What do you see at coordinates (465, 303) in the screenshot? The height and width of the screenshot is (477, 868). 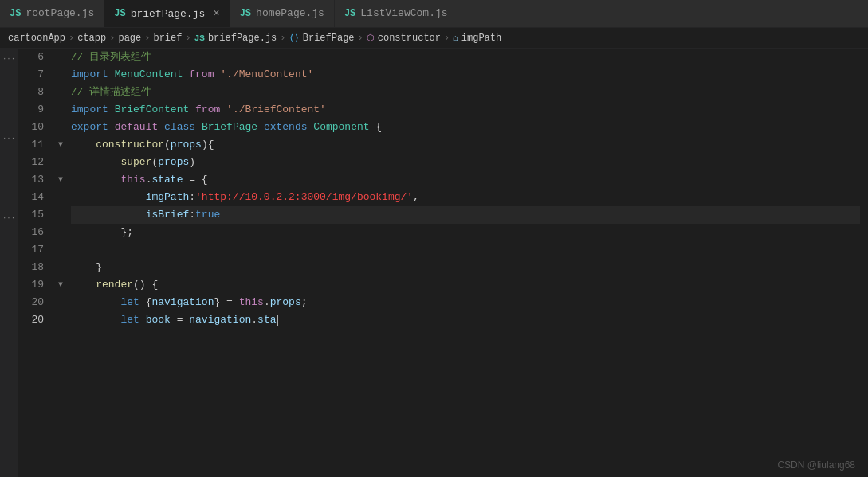 I see `code-line-20: let { navigation } = this . props ;` at bounding box center [465, 303].